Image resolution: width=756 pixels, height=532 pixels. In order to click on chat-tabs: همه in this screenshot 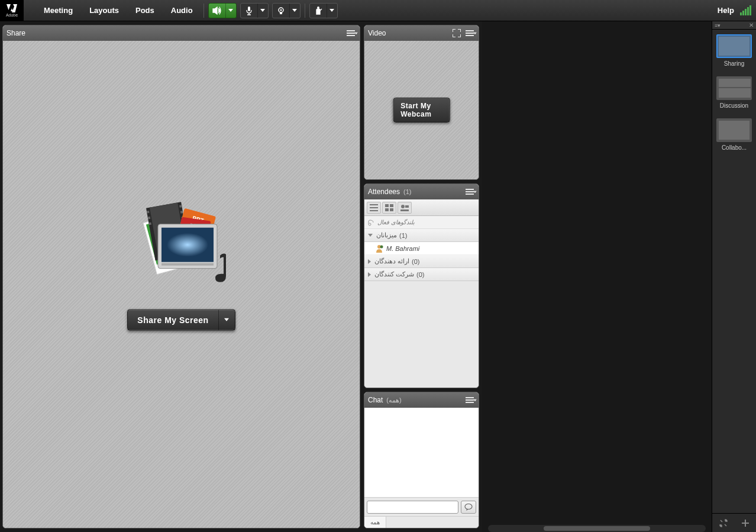, I will do `click(421, 522)`.